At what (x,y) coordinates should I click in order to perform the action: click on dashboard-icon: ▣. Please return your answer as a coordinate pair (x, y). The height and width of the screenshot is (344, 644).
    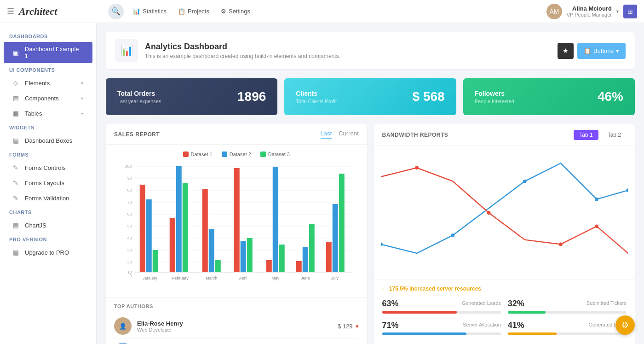
    Looking at the image, I should click on (17, 52).